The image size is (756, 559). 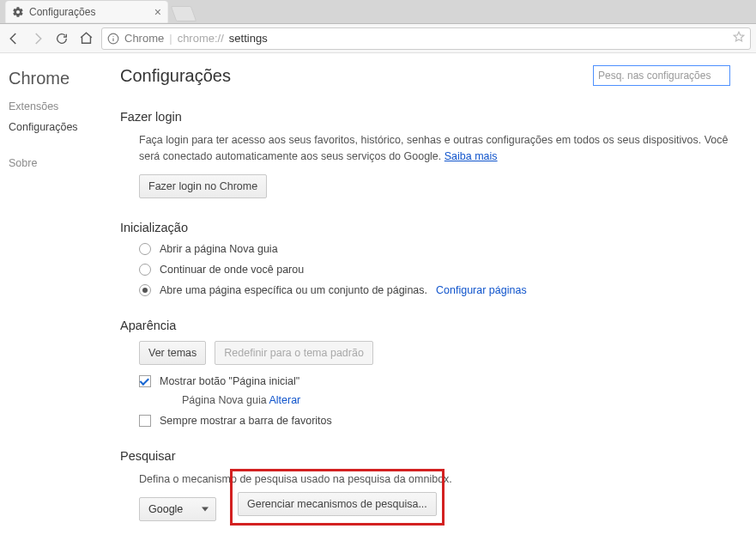 What do you see at coordinates (739, 38) in the screenshot?
I see `bookmark-star-icon` at bounding box center [739, 38].